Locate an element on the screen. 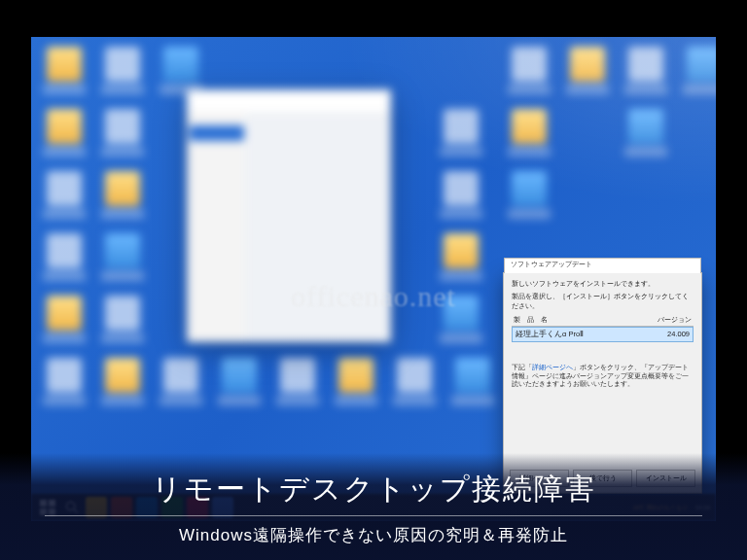 The width and height of the screenshot is (747, 560). col-version: バージョン is located at coordinates (675, 319).